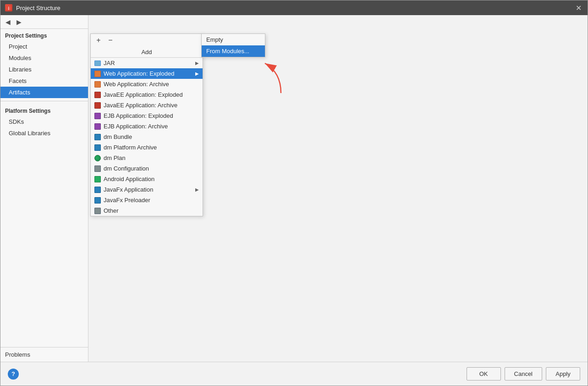 This screenshot has width=588, height=386. What do you see at coordinates (98, 169) in the screenshot?
I see `dm-config-icon` at bounding box center [98, 169].